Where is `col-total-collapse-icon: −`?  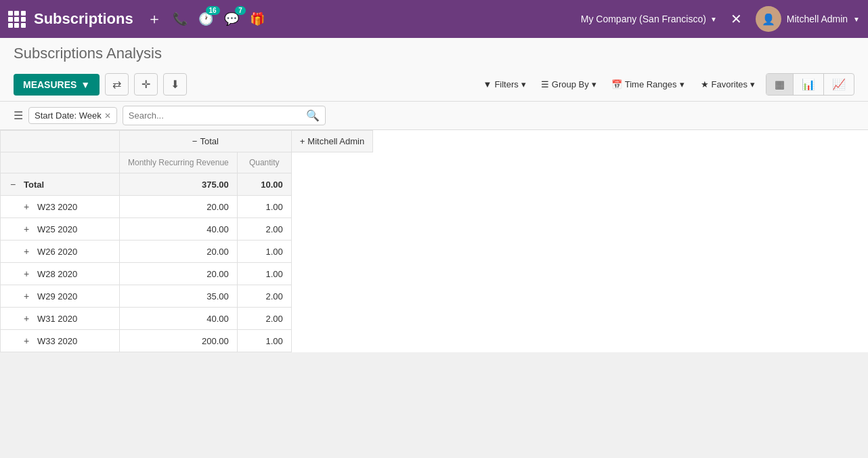 col-total-collapse-icon: − is located at coordinates (195, 141).